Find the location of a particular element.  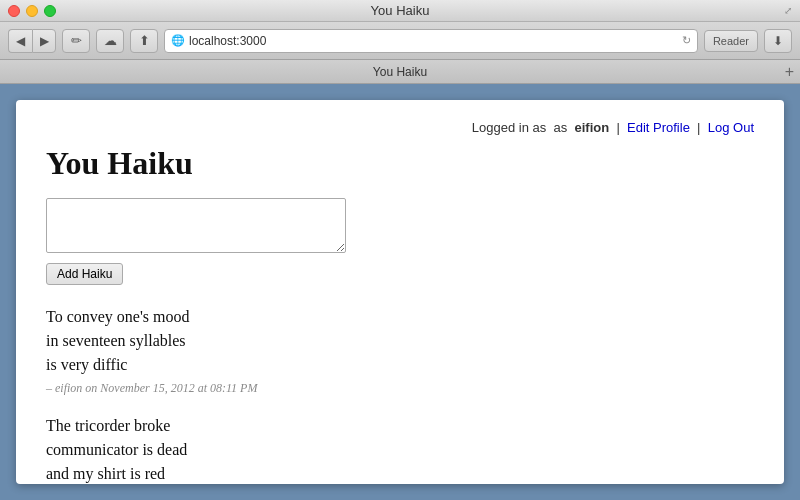

haiku-1-line2: in seventeen syllables is located at coordinates (116, 340).